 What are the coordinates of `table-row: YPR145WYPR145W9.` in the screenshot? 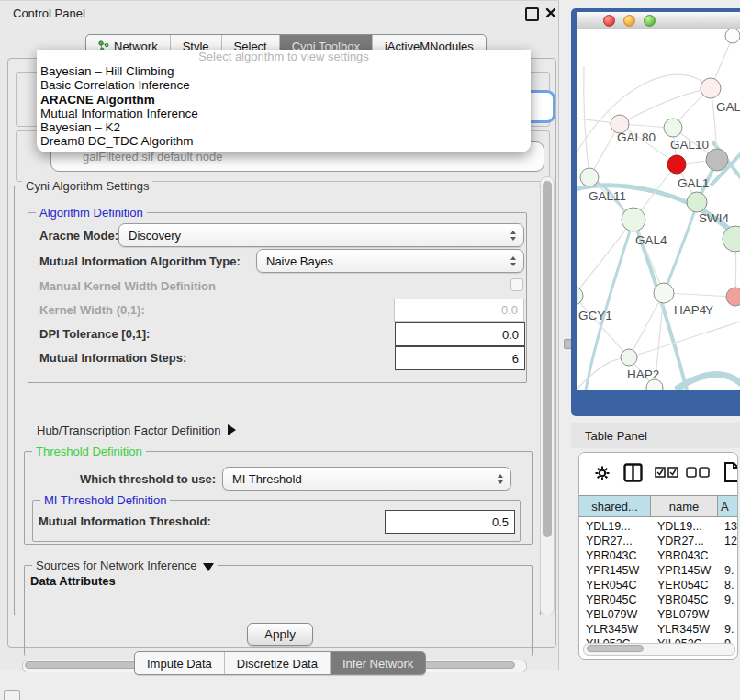 It's located at (658, 570).